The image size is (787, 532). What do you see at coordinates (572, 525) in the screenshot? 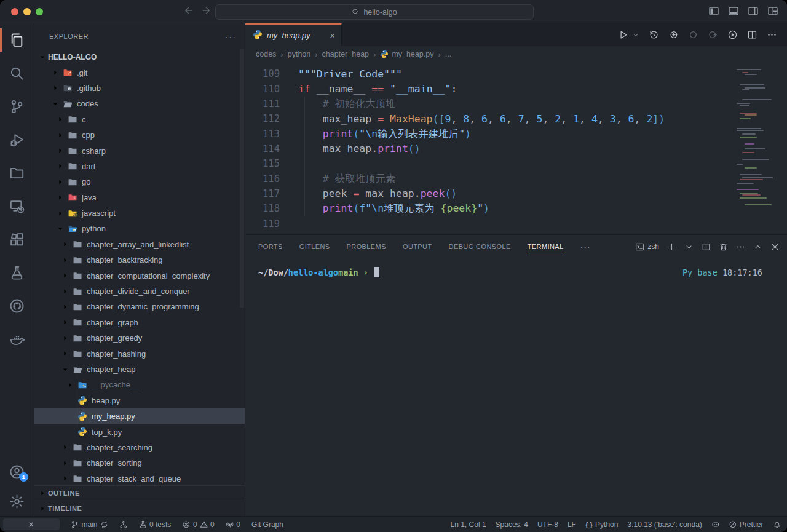
I see `status-eol: LF` at bounding box center [572, 525].